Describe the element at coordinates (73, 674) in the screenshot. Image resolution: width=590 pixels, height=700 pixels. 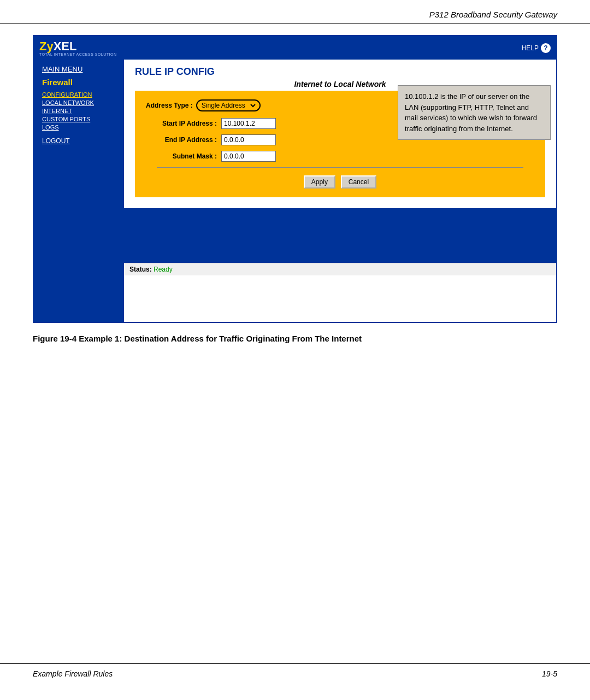
I see `footer-left: Example Firewall Rules` at that location.